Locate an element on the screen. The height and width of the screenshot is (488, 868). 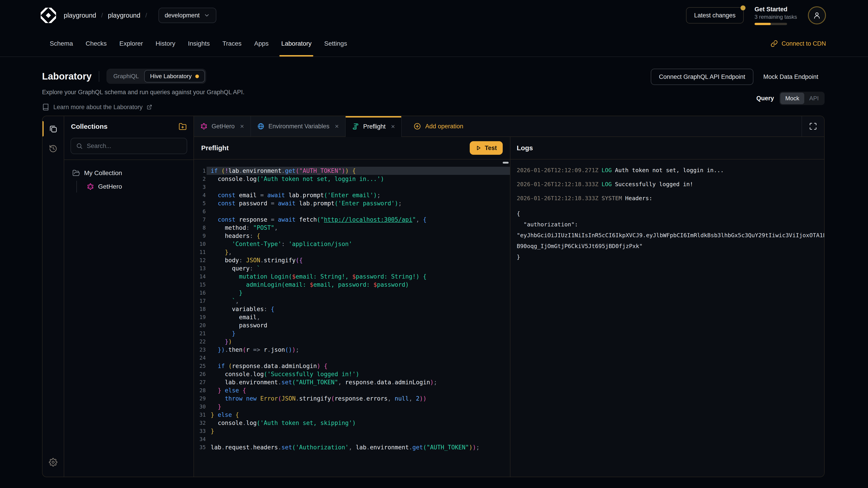
code-line: 24 is located at coordinates (352, 358).